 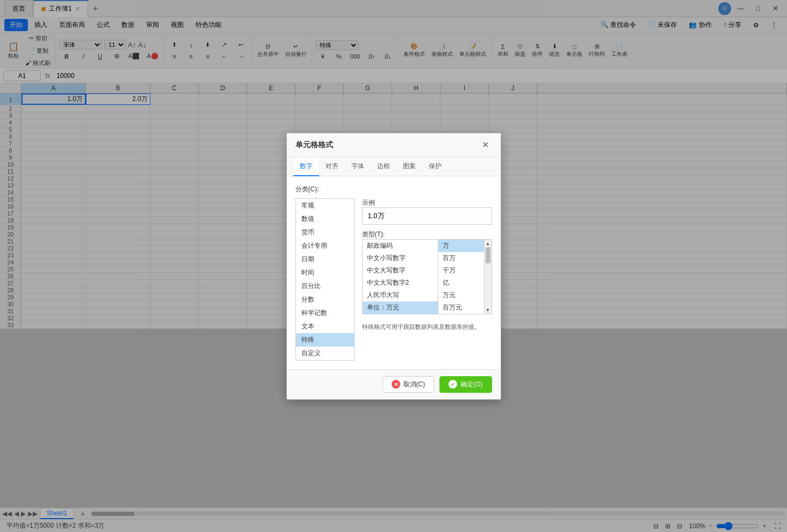 What do you see at coordinates (400, 258) in the screenshot?
I see `type-cn-lower: 中文小写数字` at bounding box center [400, 258].